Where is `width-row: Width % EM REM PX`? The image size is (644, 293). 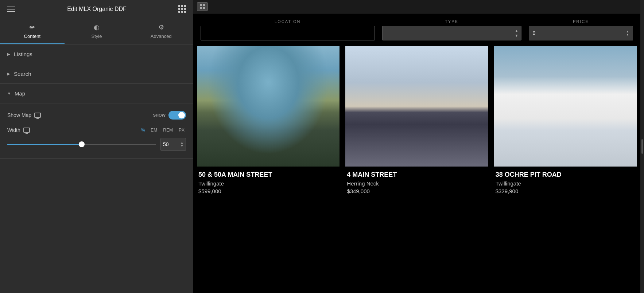
width-row: Width % EM REM PX is located at coordinates (97, 139).